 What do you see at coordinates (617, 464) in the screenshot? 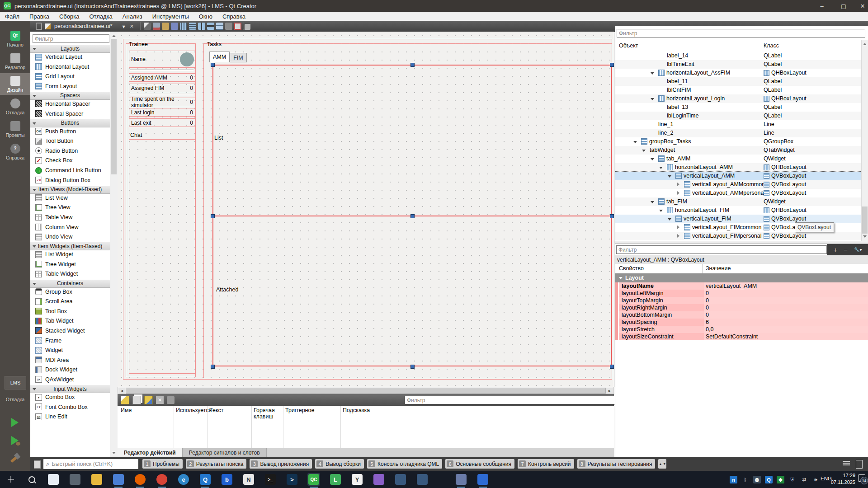
I see `output-pane-Результаты тестирования: 8Результаты тестирования` at bounding box center [617, 464].